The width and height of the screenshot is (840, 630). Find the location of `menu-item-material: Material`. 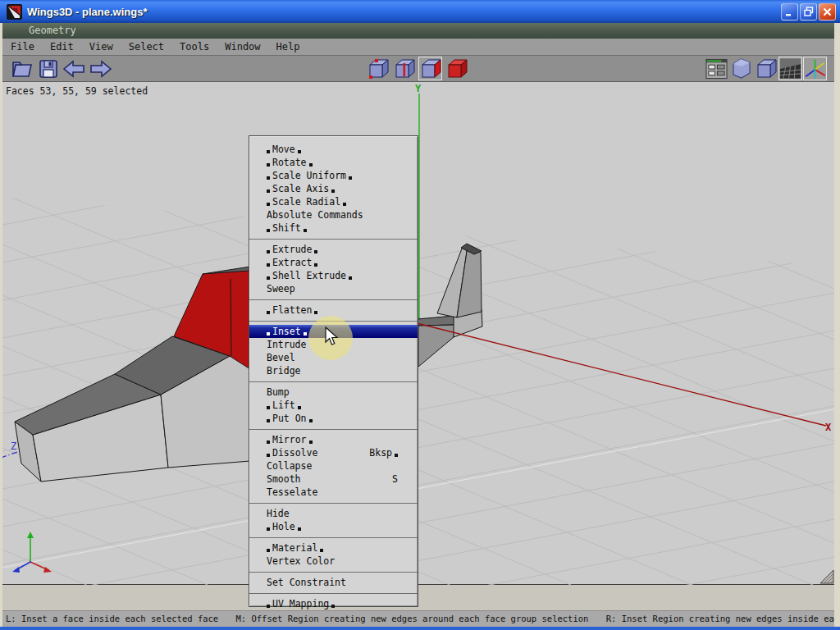

menu-item-material: Material is located at coordinates (333, 548).